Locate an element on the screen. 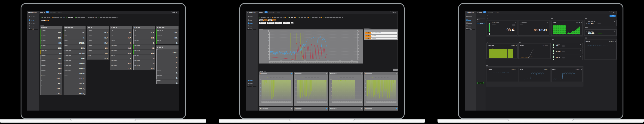 The image size is (644, 124). svg-text: 80 is located at coordinates (358, 37).